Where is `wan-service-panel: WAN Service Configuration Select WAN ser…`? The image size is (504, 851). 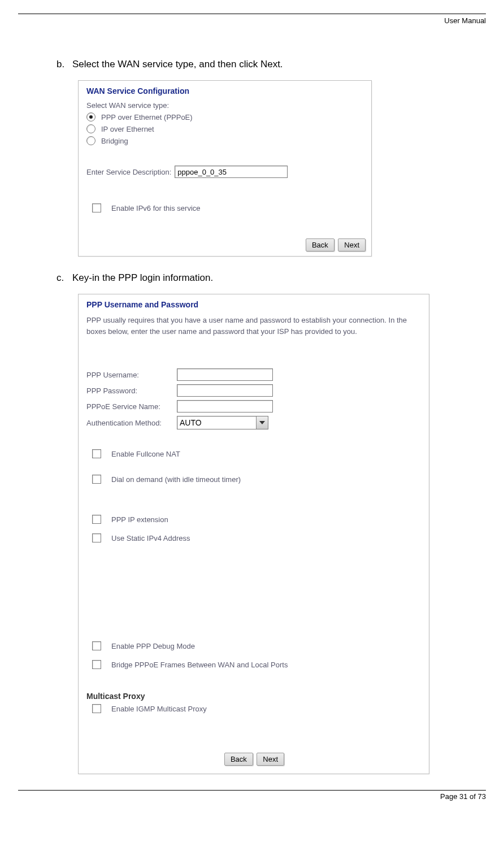
wan-service-panel: WAN Service Configuration Select WAN ser… is located at coordinates (225, 168).